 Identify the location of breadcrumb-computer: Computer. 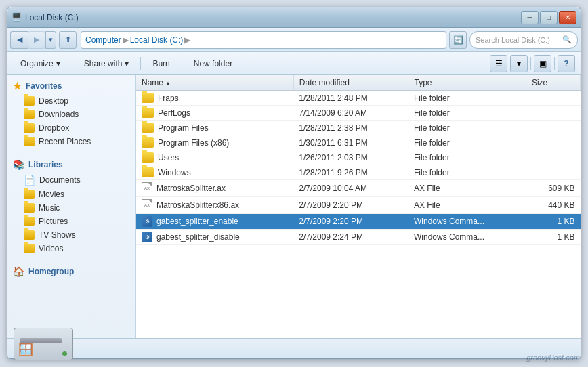
(103, 40).